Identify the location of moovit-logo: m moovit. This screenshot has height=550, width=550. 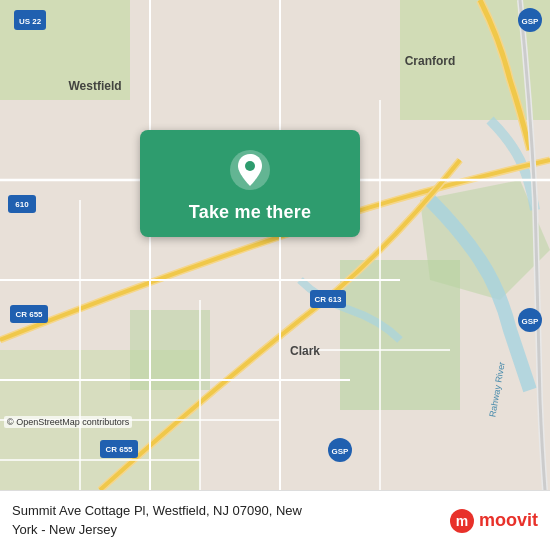
(494, 521).